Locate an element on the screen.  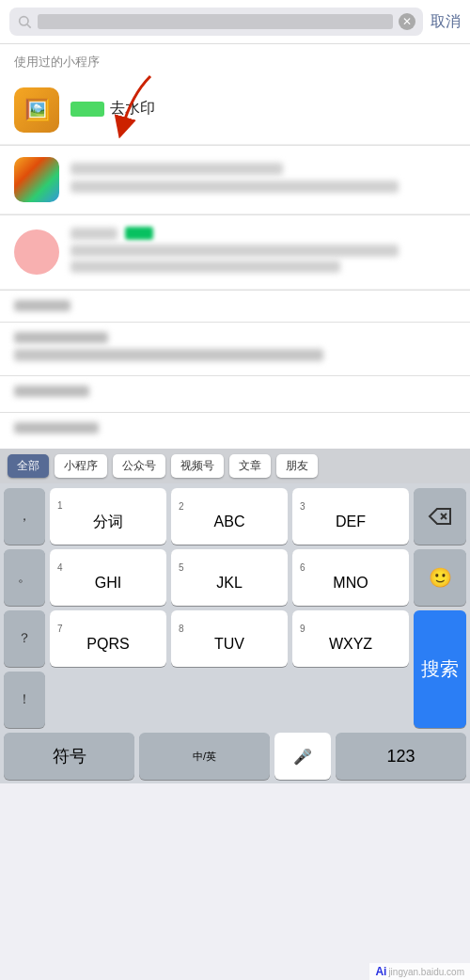
key-7-num: 7 is located at coordinates (56, 629).